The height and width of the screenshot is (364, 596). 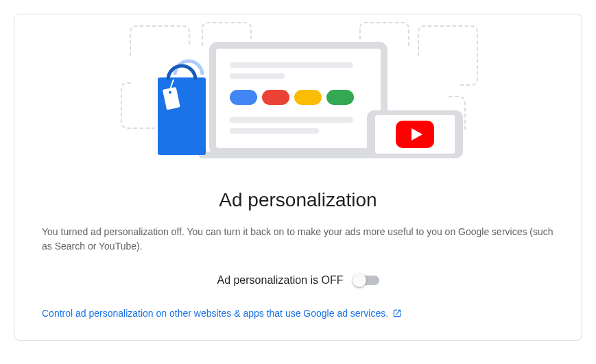 I want to click on toggle-label: Ad personalization is OFF, so click(x=280, y=280).